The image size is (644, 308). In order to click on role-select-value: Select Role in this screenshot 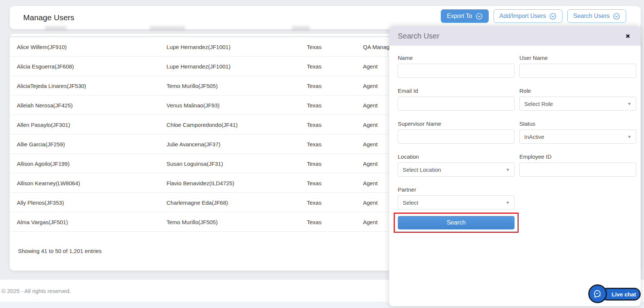, I will do `click(539, 104)`.